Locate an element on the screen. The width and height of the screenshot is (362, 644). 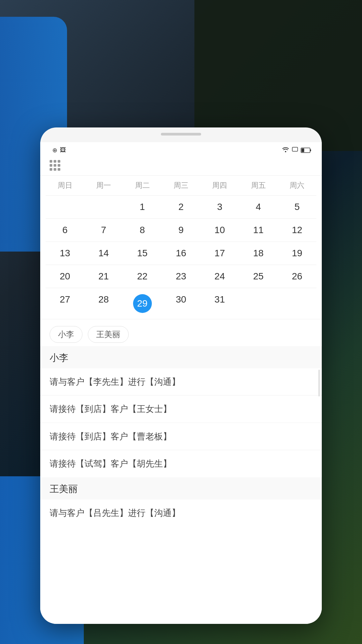
calendar-day: 1 is located at coordinates (142, 207).